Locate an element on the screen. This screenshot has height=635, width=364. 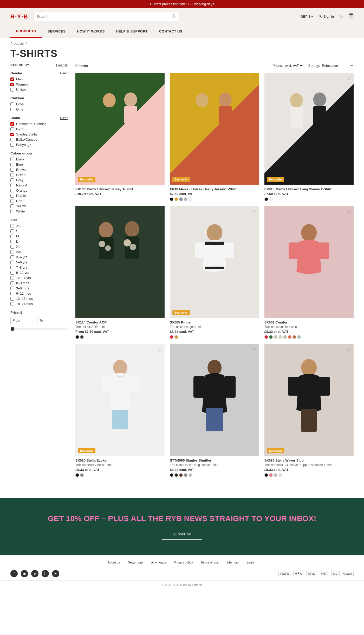
colour-yellow-checkbox is located at coordinates (12, 206).